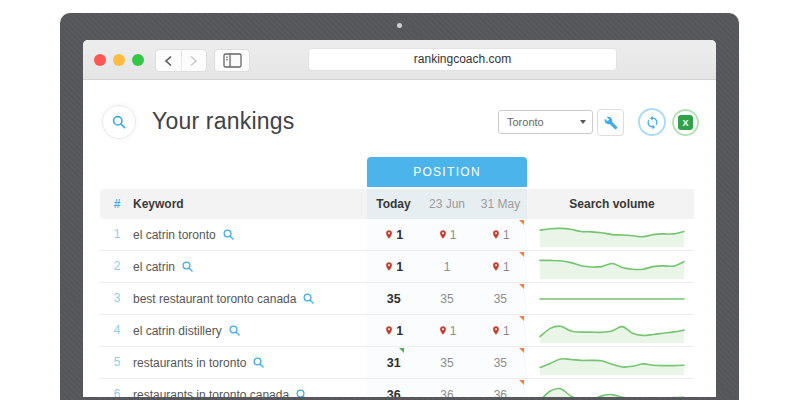 This screenshot has width=800, height=400. I want to click on row-number: 2, so click(117, 266).